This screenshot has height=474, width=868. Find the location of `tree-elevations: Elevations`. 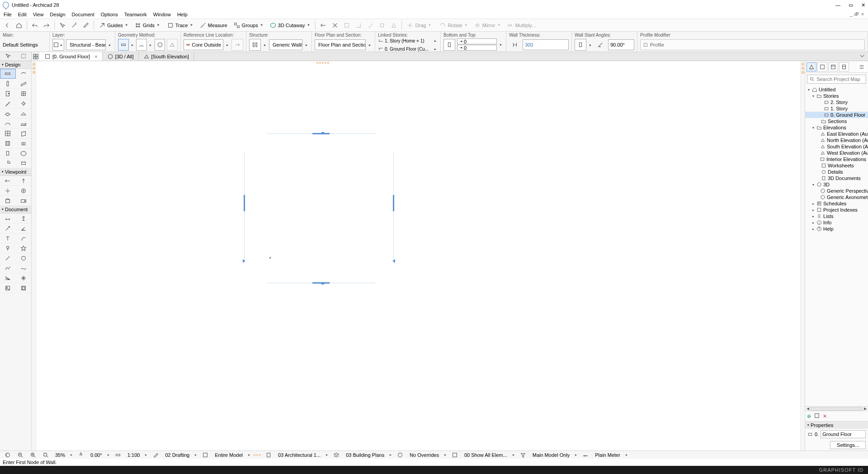

tree-elevations: Elevations is located at coordinates (835, 128).